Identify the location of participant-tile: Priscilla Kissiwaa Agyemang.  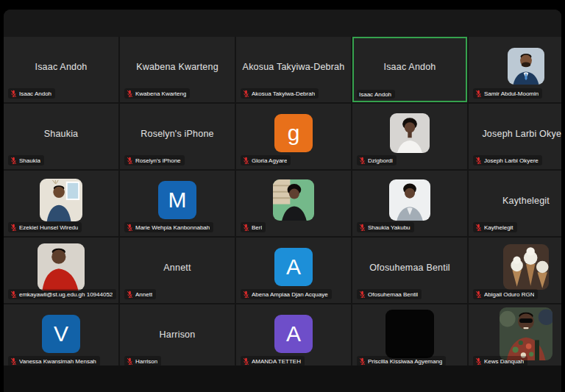
(410, 335).